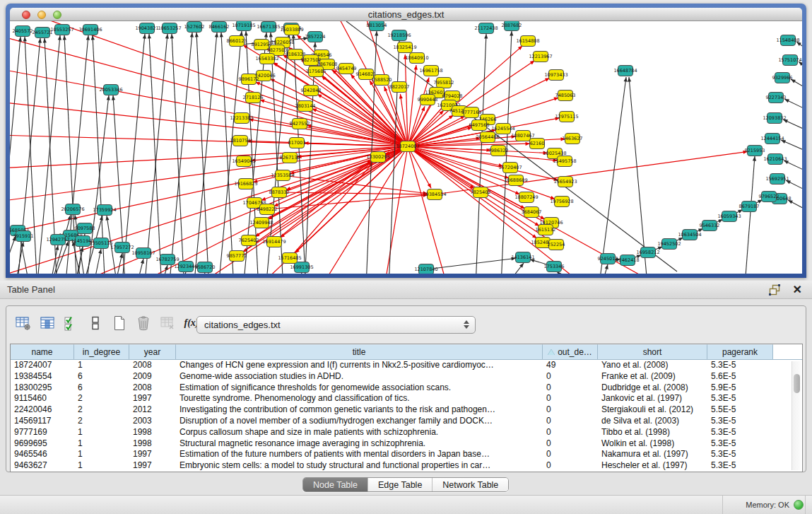 The width and height of the screenshot is (812, 514). Describe the element at coordinates (471, 485) in the screenshot. I see `tab-network-table: Network Table` at that location.